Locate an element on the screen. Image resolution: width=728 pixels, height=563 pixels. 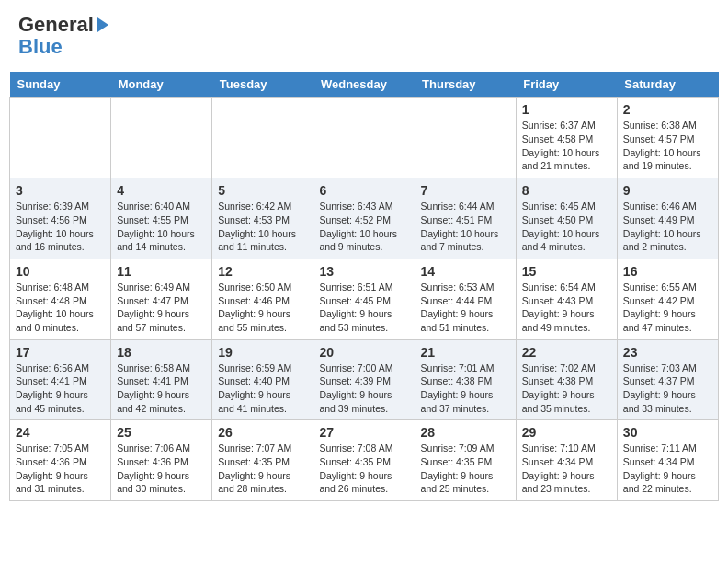
day-info: Sunrise: 7:05 AM Sunset: 4:36 PM Dayligh… is located at coordinates (61, 469).